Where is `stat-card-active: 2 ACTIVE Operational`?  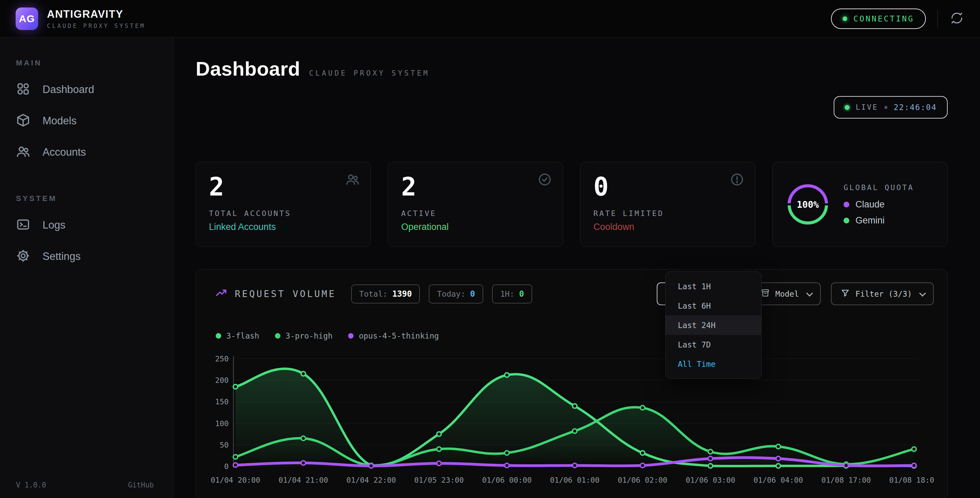 stat-card-active: 2 ACTIVE Operational is located at coordinates (476, 204).